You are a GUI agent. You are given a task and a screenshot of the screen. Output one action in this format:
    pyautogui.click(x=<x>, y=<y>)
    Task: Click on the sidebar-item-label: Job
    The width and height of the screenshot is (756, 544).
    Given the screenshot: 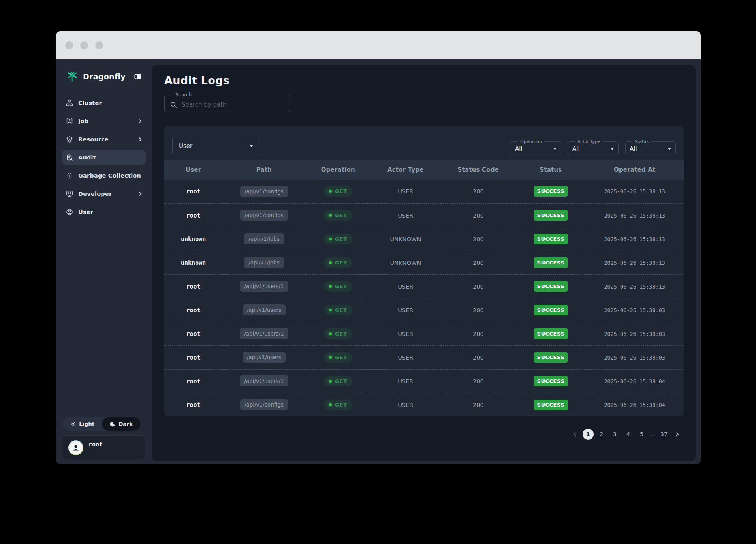 What is the action you would take?
    pyautogui.click(x=108, y=121)
    